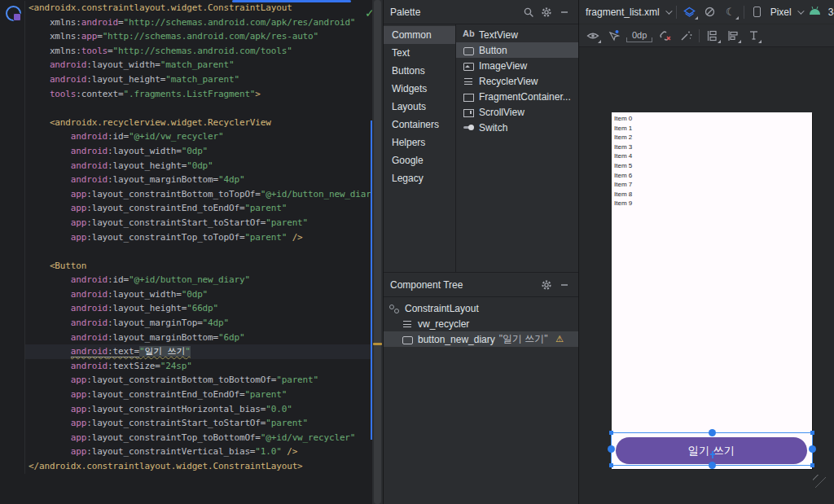  Describe the element at coordinates (419, 178) in the screenshot. I see `palette-category-legacy: Legacy` at that location.